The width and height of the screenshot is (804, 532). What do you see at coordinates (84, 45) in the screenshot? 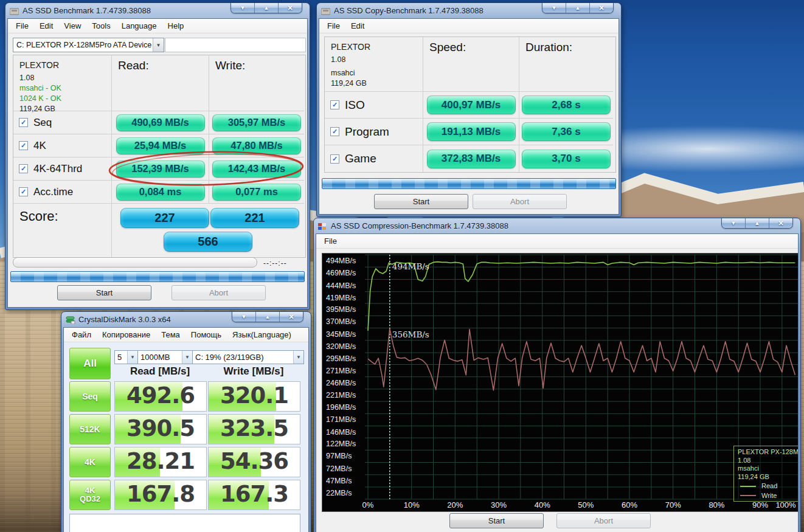
I see `drive-select-value: C: PLEXTOR PX-128M5Pro ATA Device` at bounding box center [84, 45].